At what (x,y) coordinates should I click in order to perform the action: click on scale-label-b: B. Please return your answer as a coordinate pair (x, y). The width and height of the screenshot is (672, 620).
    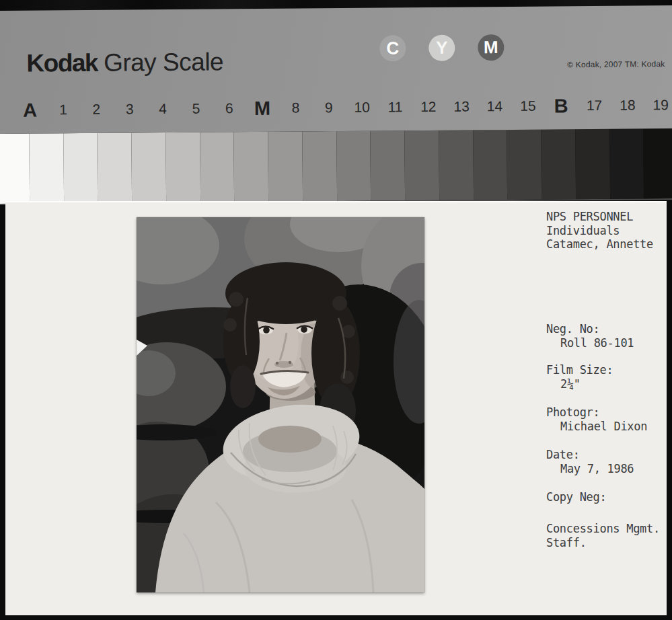
    Looking at the image, I should click on (561, 106).